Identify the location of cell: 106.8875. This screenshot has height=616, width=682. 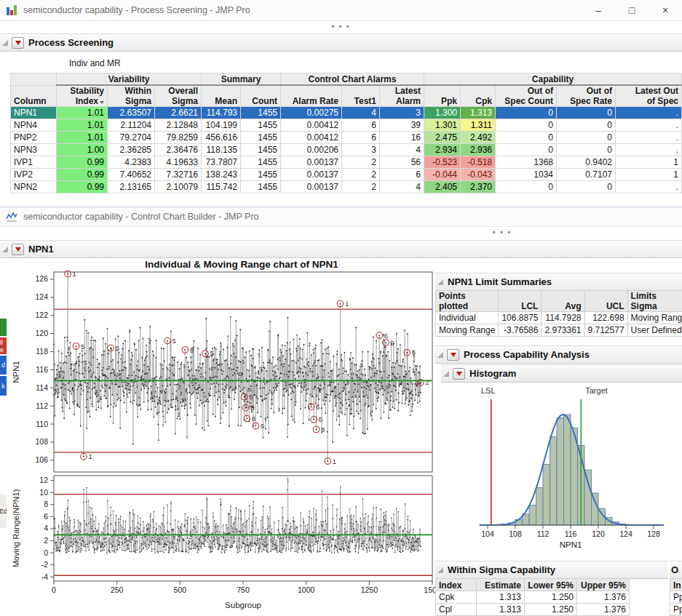
(520, 319).